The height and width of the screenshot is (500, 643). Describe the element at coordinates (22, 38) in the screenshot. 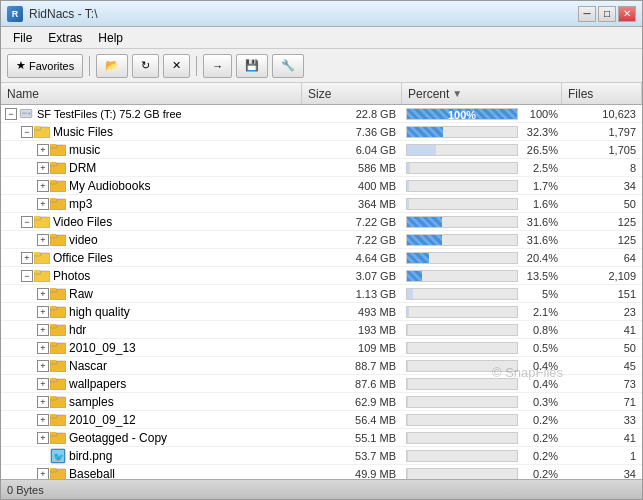

I see `menu-file: File` at that location.